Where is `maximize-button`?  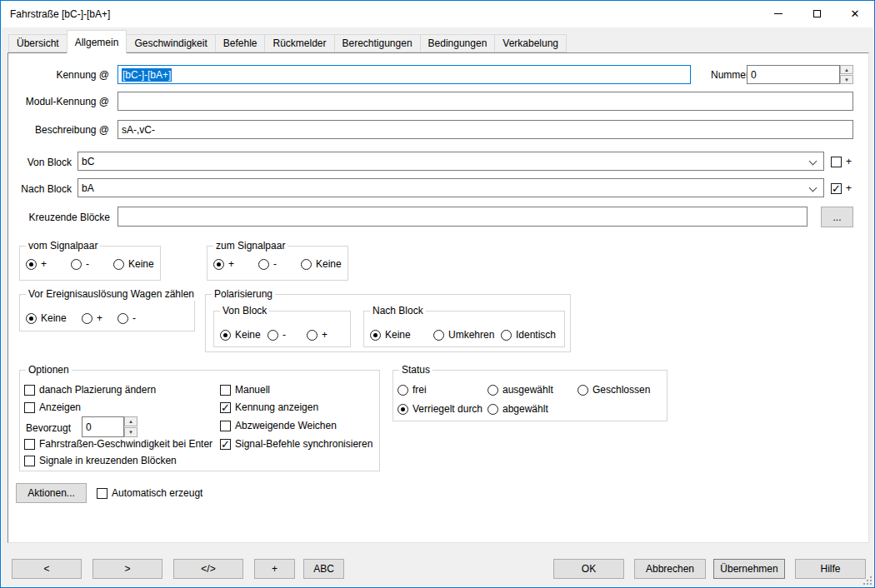
maximize-button is located at coordinates (817, 13).